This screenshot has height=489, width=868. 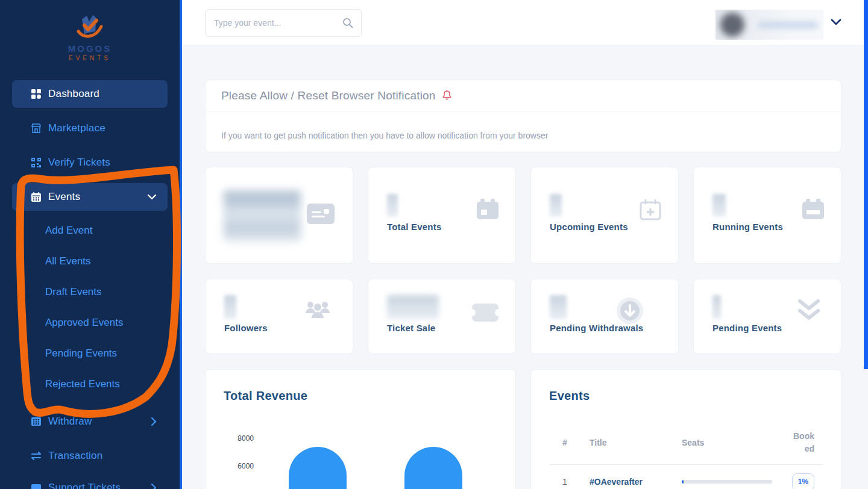 I want to click on subitem-label: All Events, so click(x=68, y=261).